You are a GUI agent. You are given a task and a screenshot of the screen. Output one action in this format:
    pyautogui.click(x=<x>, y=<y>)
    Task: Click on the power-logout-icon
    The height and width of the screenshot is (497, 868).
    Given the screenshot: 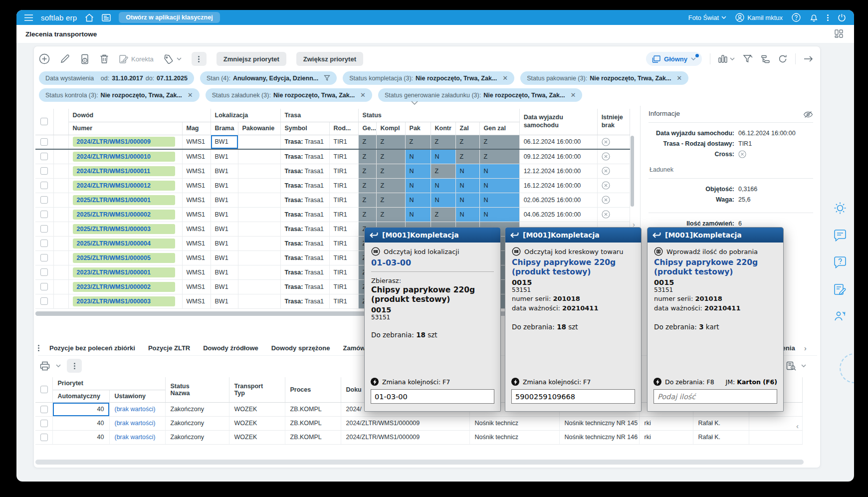 What is the action you would take?
    pyautogui.click(x=842, y=18)
    